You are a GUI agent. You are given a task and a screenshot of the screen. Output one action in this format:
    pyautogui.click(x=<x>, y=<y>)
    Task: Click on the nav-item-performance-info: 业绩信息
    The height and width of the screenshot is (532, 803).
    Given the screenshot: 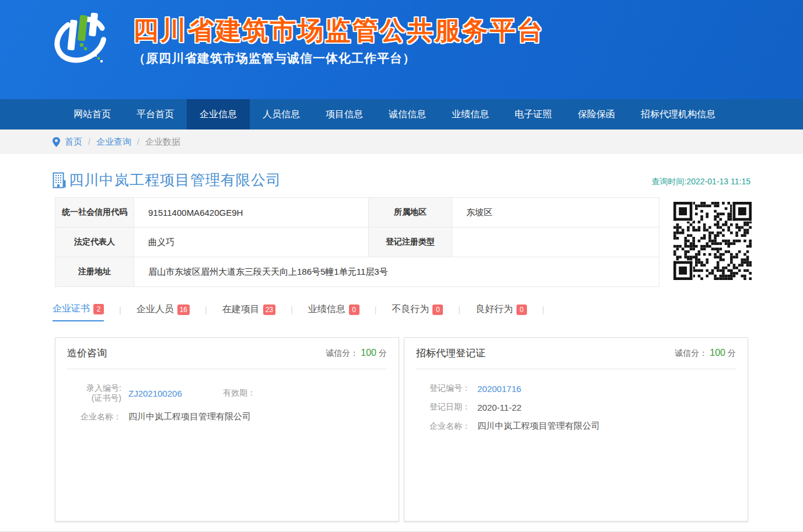 What is the action you would take?
    pyautogui.click(x=470, y=114)
    